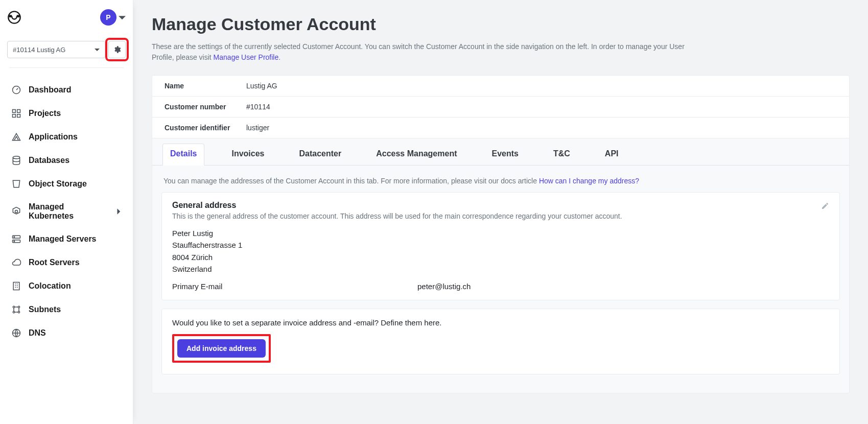 Image resolution: width=868 pixels, height=424 pixels. I want to click on address-line: Switzerland, so click(501, 269).